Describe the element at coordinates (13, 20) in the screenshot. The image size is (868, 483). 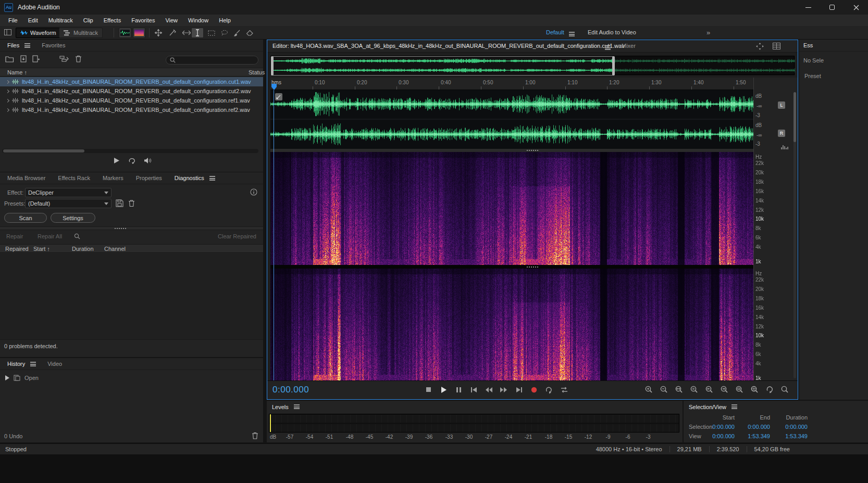
I see `menu-file: File` at that location.